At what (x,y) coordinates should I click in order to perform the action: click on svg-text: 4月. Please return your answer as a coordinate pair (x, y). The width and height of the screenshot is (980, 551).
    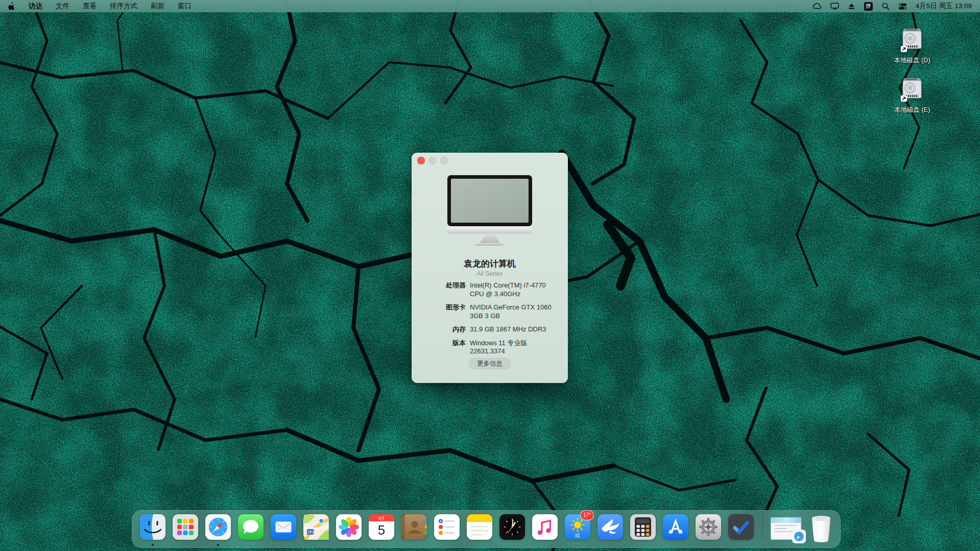
    Looking at the image, I should click on (381, 518).